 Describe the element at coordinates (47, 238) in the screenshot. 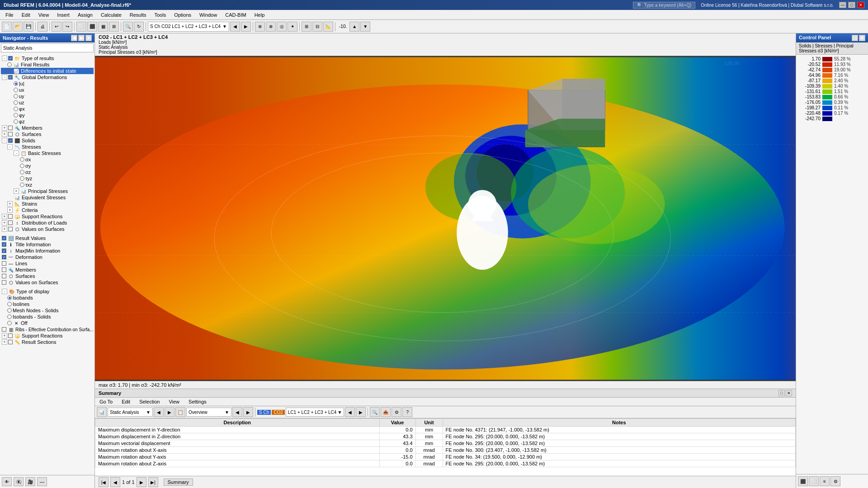

I see `tree-result-values: ✓ 🔢 Result Values` at that location.